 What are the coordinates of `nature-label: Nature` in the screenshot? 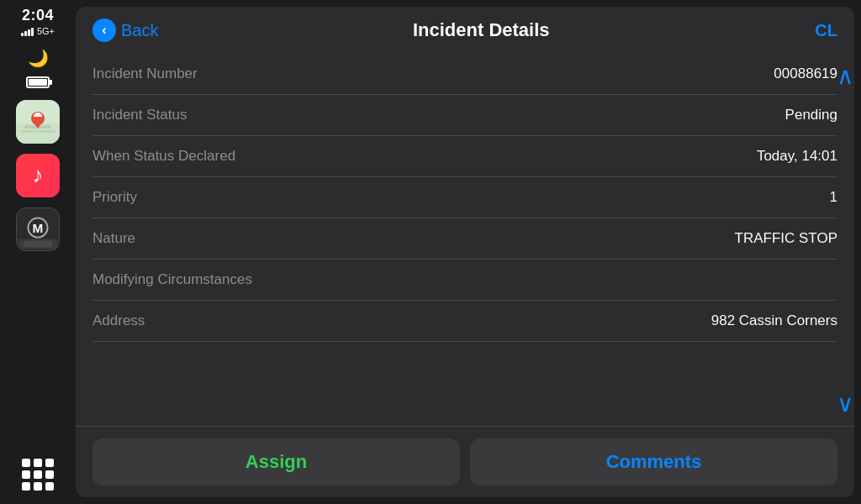 It's located at (114, 239).